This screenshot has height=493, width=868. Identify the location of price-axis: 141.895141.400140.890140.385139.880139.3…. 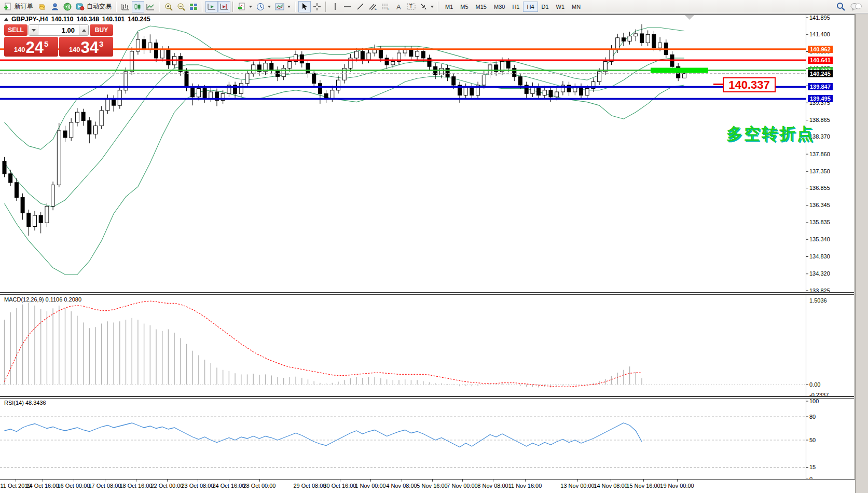
(830, 253).